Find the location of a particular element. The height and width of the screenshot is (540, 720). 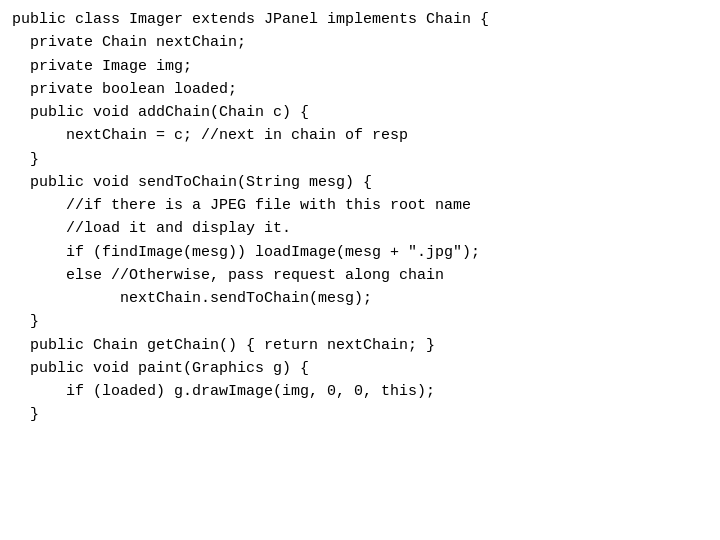

code-line: //if there is a JPEG file with this root… is located at coordinates (360, 206).